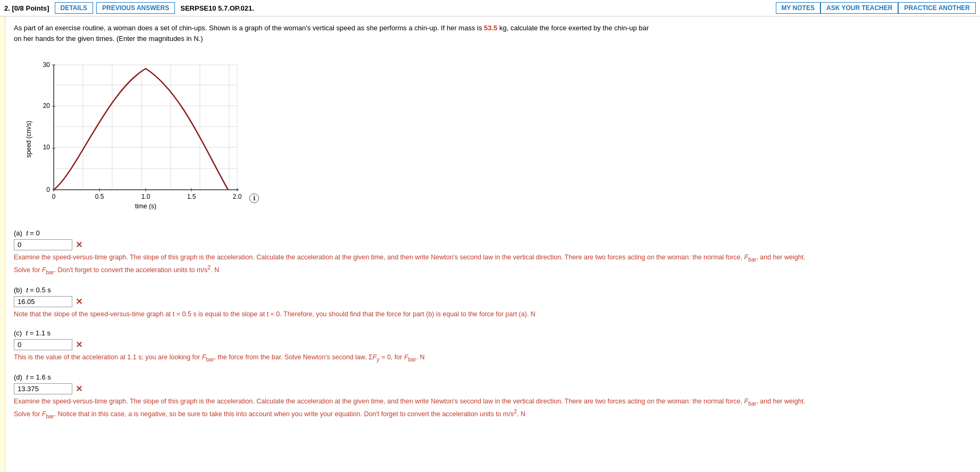 Image resolution: width=980 pixels, height=472 pixels. What do you see at coordinates (136, 8) in the screenshot?
I see `previous-answers-button: PREVIOUS ANSWERS` at bounding box center [136, 8].